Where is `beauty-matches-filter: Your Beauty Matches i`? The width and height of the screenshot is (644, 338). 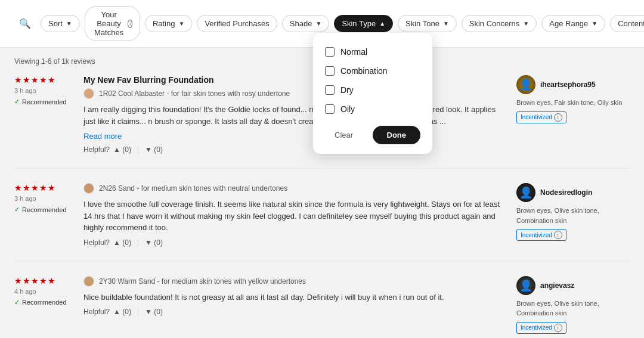 beauty-matches-filter: Your Beauty Matches i is located at coordinates (112, 24).